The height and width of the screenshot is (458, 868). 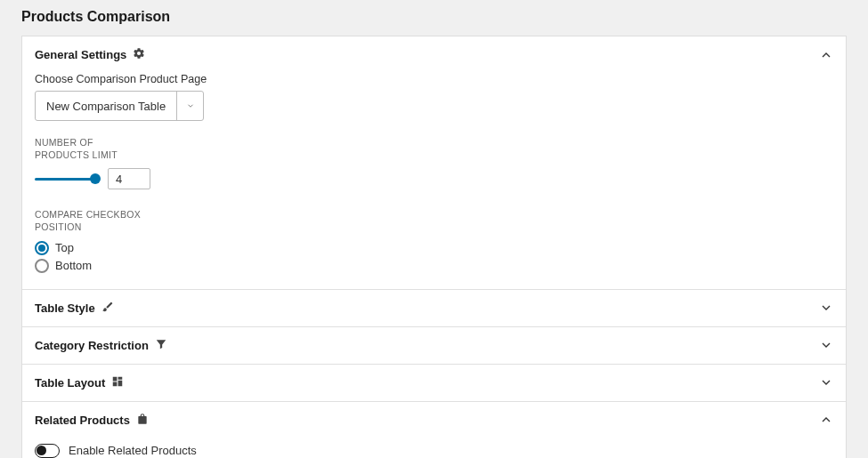 What do you see at coordinates (434, 18) in the screenshot?
I see `page-title: Products Comparison` at bounding box center [434, 18].